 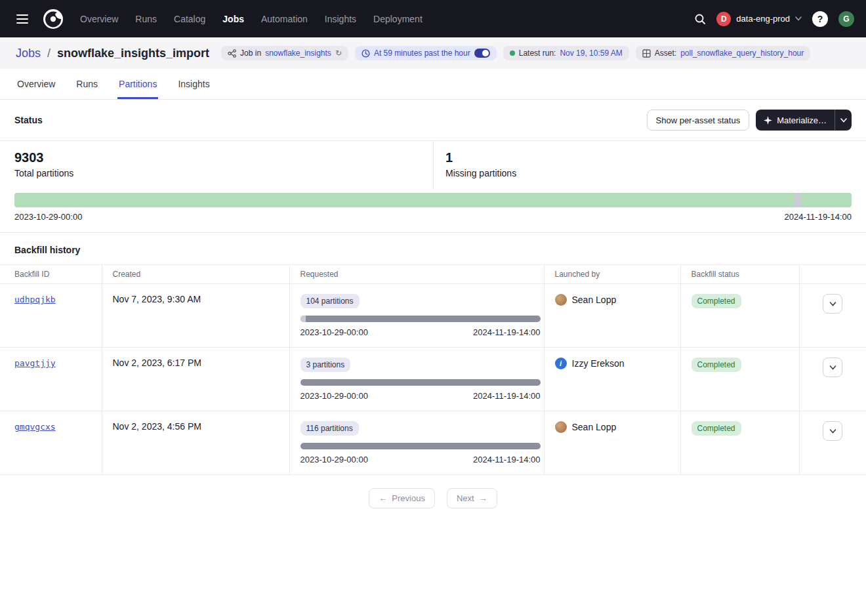 What do you see at coordinates (298, 53) in the screenshot?
I see `job-location-link: snowflake_insights` at bounding box center [298, 53].